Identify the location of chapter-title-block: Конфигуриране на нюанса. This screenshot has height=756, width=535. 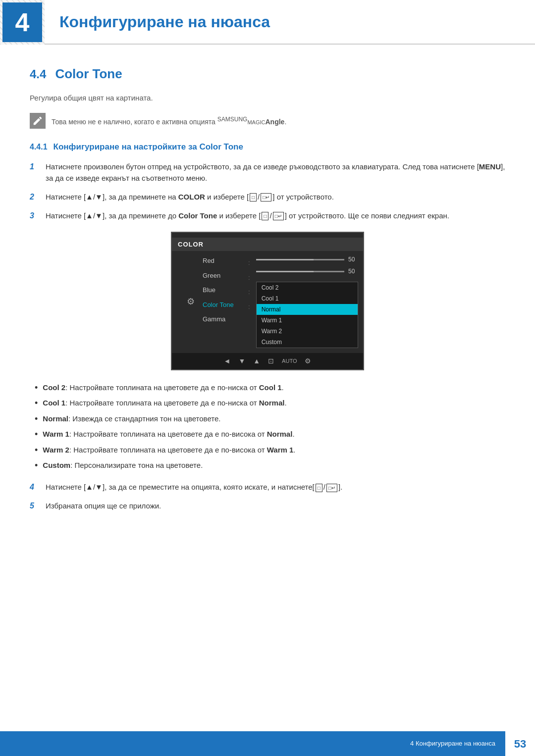
(290, 22).